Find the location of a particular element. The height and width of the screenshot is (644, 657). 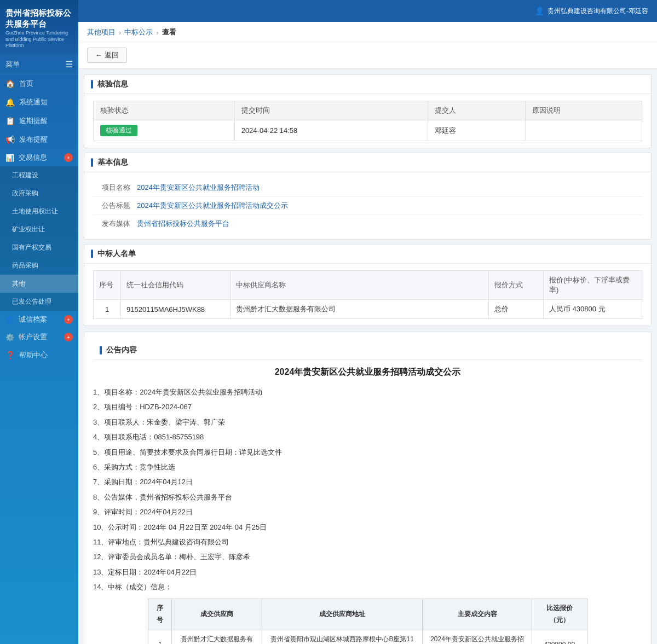

info-row-media: 发布媒体 贵州省招标投标公共服务平台 is located at coordinates (368, 224).